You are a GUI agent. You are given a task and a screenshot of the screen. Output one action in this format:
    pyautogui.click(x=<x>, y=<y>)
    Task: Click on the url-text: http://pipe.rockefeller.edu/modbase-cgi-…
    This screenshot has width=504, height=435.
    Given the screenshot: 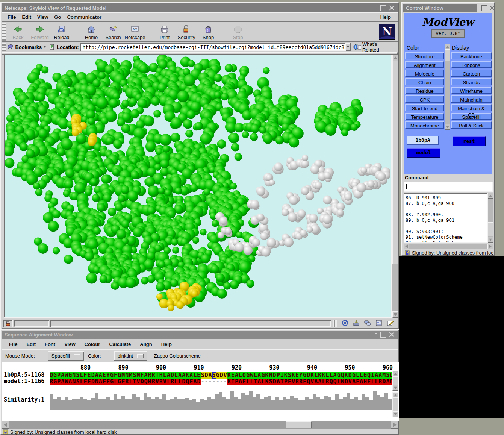 What is the action you would take?
    pyautogui.click(x=213, y=47)
    